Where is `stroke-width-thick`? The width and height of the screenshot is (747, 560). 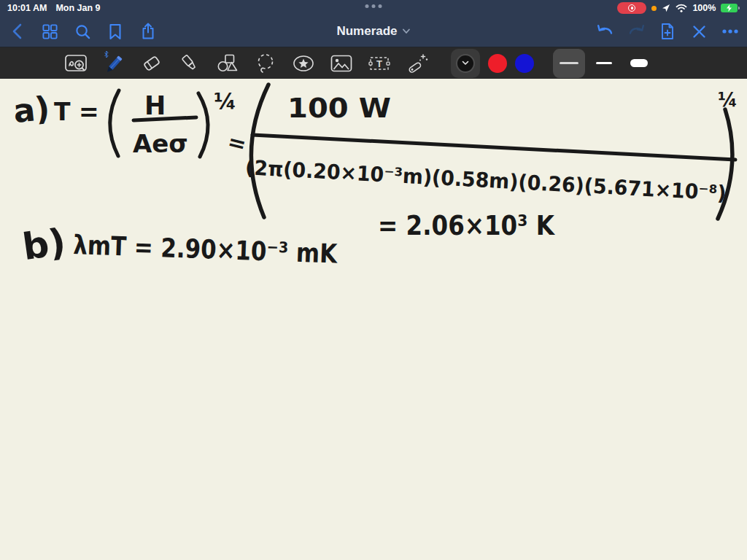
stroke-width-thick is located at coordinates (639, 63).